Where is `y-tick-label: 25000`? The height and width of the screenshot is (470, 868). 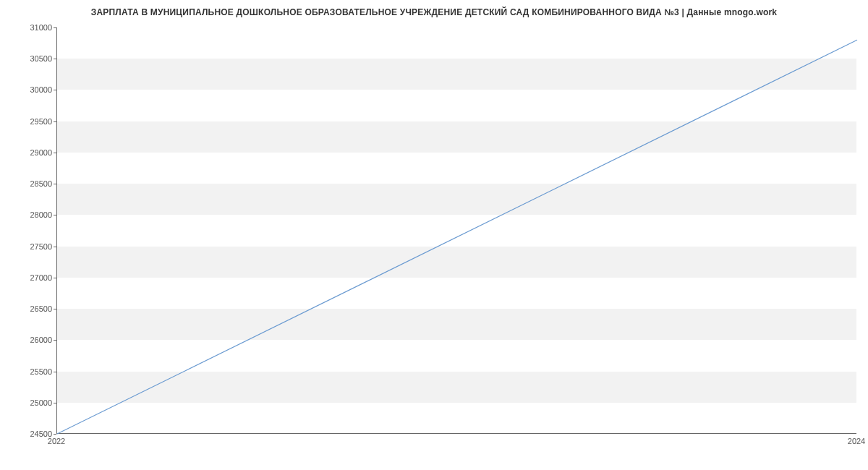
y-tick-label: 25000 is located at coordinates (30, 403).